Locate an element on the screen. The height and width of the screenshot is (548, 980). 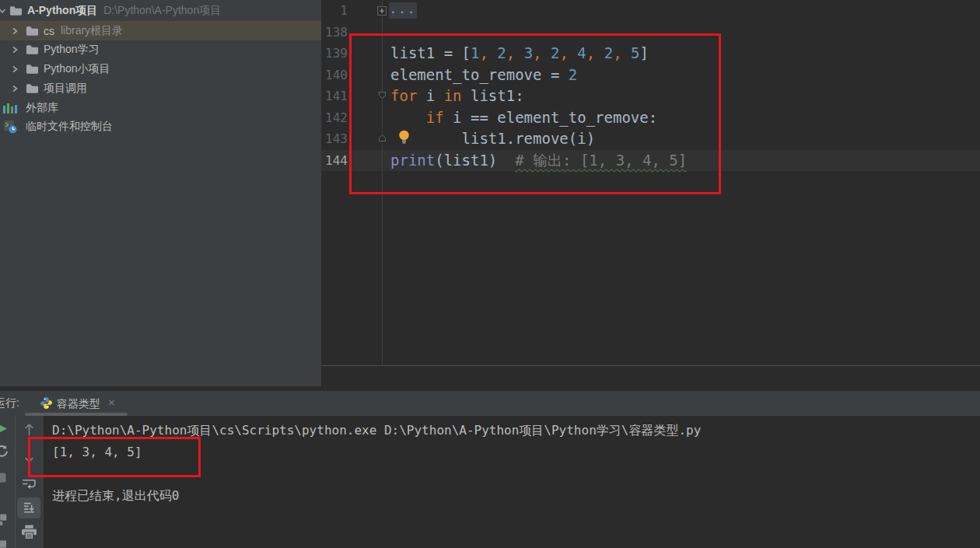
line-number: 141 is located at coordinates (334, 96).